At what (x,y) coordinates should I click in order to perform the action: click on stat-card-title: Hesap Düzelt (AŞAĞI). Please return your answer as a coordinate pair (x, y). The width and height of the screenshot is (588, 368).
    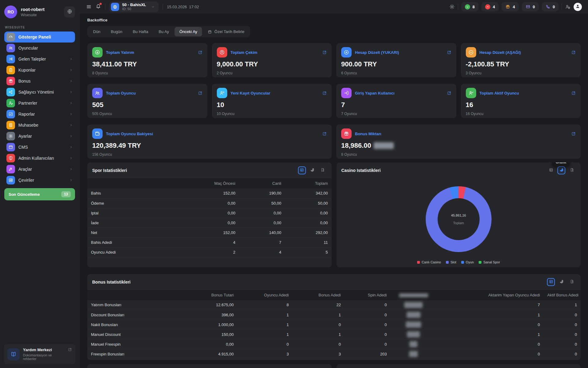
    Looking at the image, I should click on (500, 53).